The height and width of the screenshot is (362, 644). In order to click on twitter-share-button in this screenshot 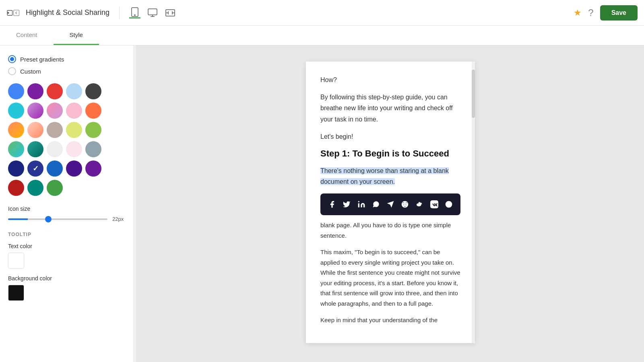, I will do `click(347, 204)`.